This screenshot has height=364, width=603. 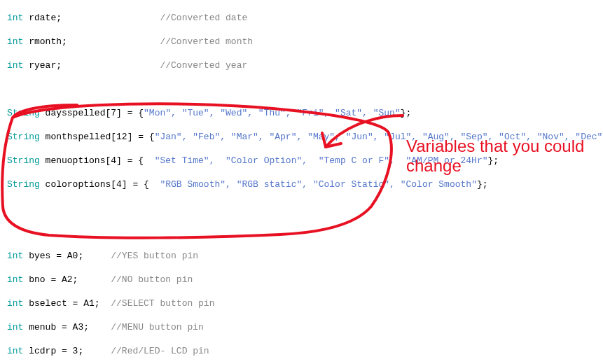 What do you see at coordinates (305, 256) in the screenshot?
I see `code-line: int byes = A0; //YES button pin` at bounding box center [305, 256].